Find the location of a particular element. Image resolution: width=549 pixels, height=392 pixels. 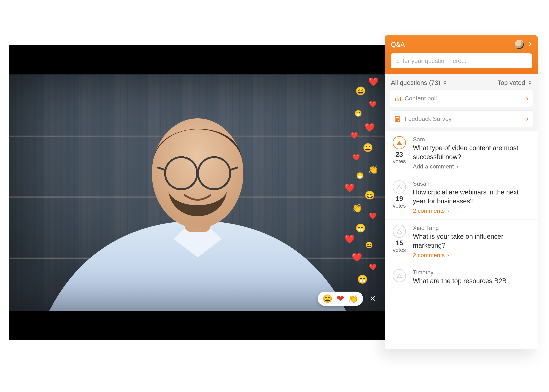

user-avatar is located at coordinates (519, 45).